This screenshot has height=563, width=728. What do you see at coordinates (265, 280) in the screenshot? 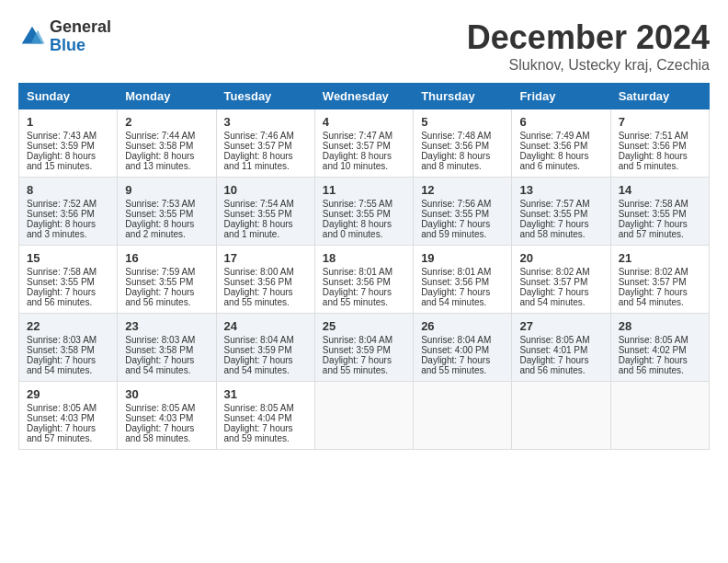
I see `table-row: 17Sunrise: 8:00 AMSunset: 3:56 PMDayligh…` at bounding box center [265, 280].